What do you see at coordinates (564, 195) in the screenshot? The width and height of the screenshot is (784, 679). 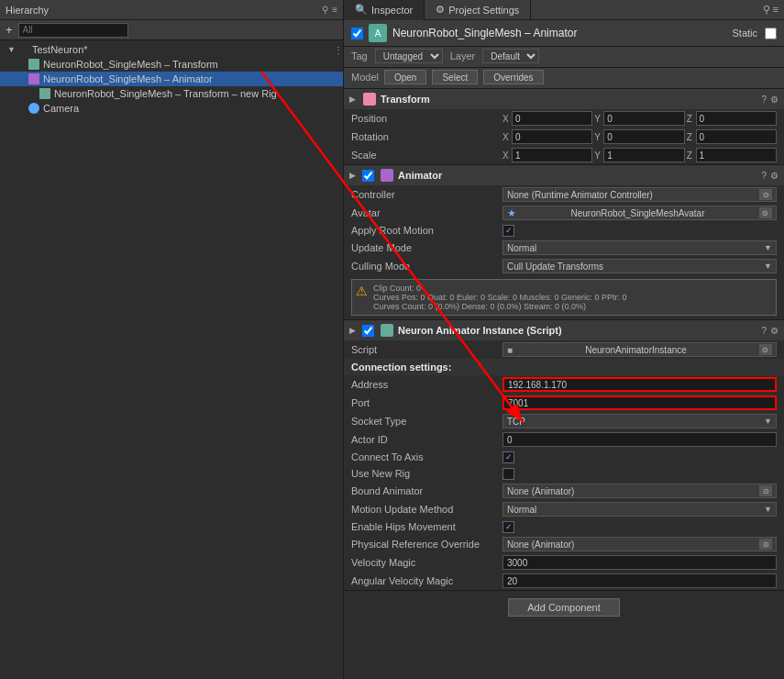 I see `controller-row: Controller None (Runtime Animator Contro…` at bounding box center [564, 195].